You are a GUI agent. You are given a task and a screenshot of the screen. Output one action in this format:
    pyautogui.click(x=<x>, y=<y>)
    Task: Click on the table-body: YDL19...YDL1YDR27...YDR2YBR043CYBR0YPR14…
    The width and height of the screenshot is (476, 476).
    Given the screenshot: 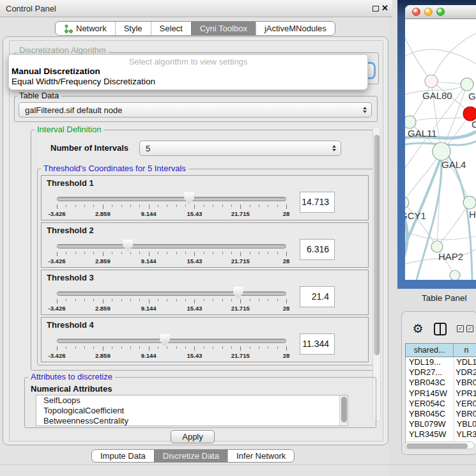 What is the action you would take?
    pyautogui.click(x=441, y=400)
    